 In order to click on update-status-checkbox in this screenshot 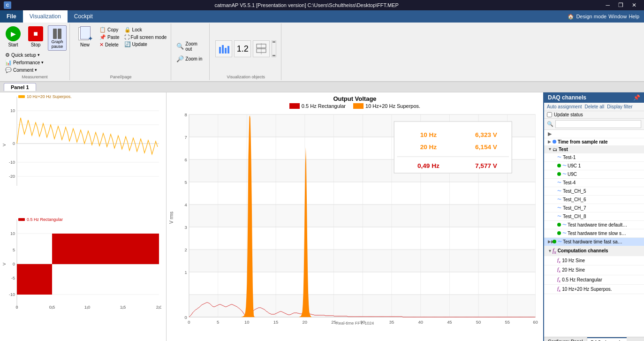, I will do `click(550, 114)`.